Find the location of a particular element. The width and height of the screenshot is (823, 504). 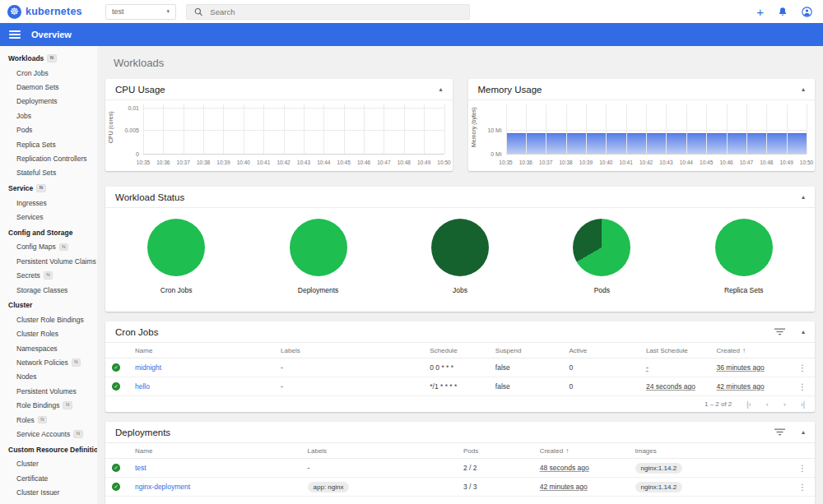

sidebar-item-role-bindings: Role BindingsN is located at coordinates (49, 406).